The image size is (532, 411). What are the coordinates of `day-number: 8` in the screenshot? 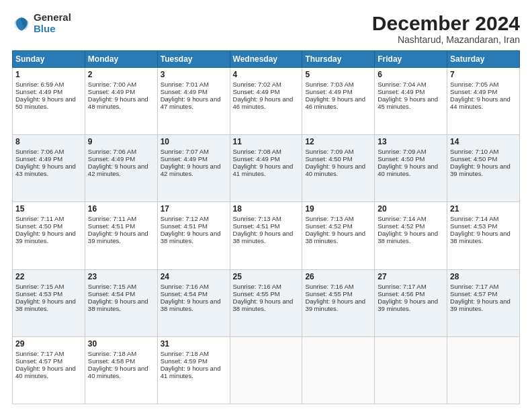 It's located at (48, 142).